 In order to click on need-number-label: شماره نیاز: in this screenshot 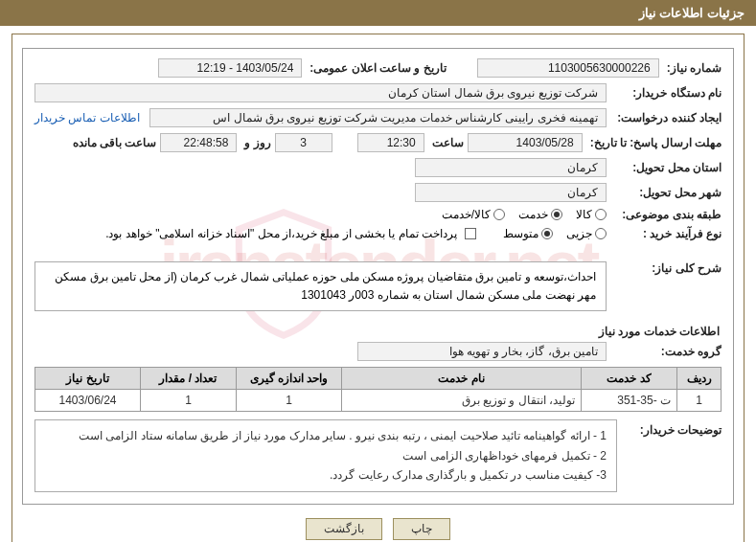, I will do `click(694, 68)`.